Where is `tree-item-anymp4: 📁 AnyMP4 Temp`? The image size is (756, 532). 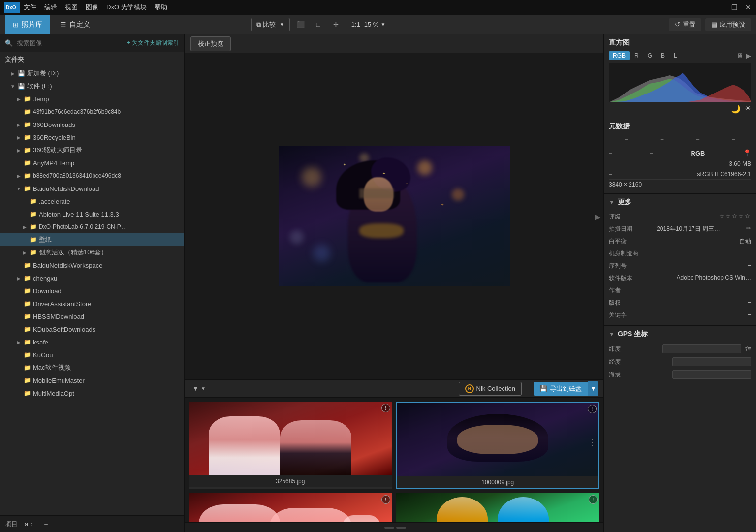 tree-item-anymp4: 📁 AnyMP4 Temp is located at coordinates (92, 163).